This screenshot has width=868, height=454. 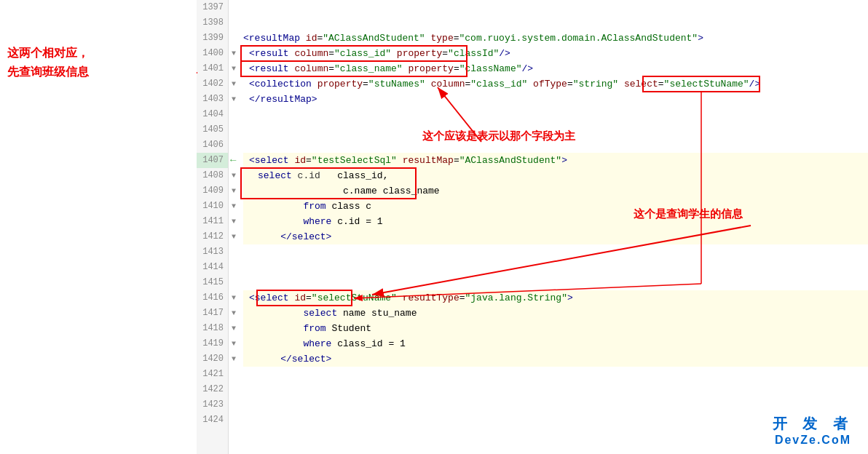 What do you see at coordinates (234, 191) in the screenshot?
I see `fold-icon-1409: ▼` at bounding box center [234, 191].